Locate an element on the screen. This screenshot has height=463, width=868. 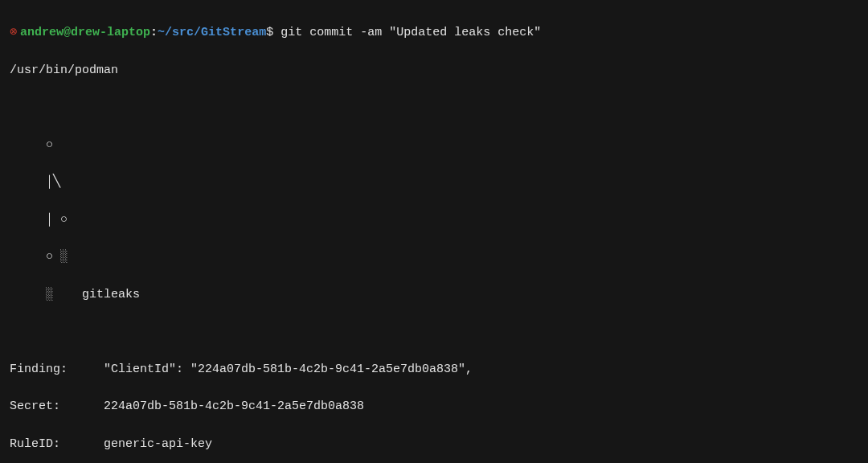
prompt-dollar: $ is located at coordinates (273, 32).